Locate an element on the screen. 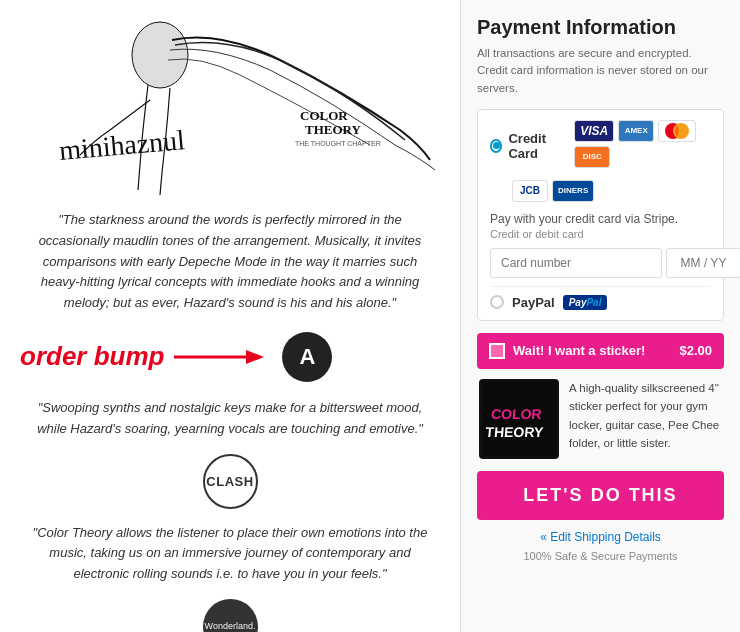  clash-badge: CLASH is located at coordinates (230, 482).